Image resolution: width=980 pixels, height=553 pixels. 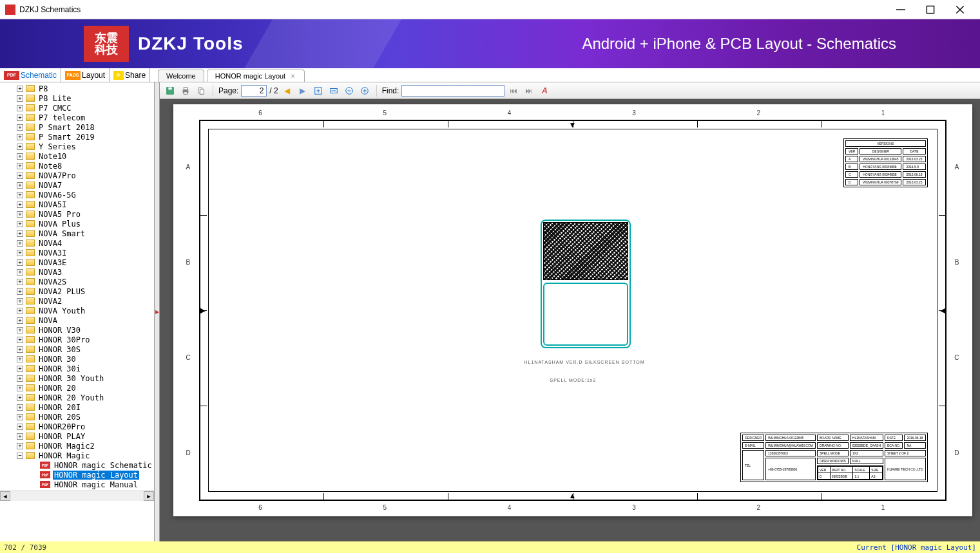 What do you see at coordinates (85, 75) in the screenshot?
I see `tab-layout: PADS Layout` at bounding box center [85, 75].